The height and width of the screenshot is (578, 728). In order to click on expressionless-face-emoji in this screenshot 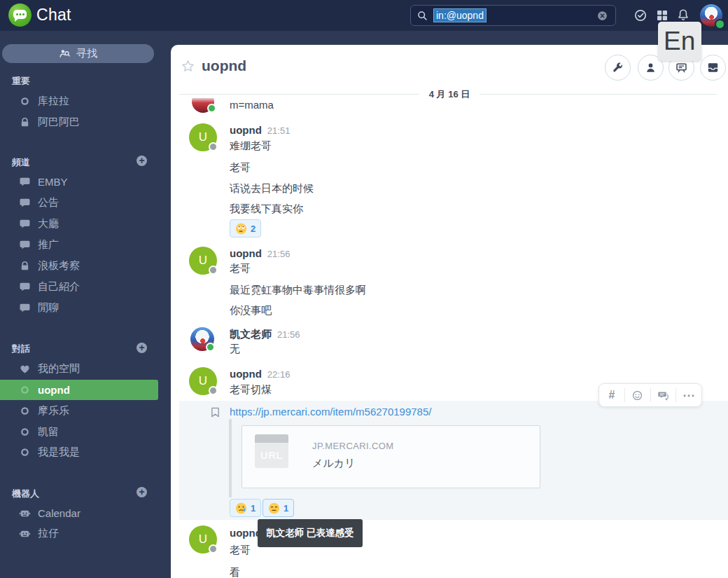, I will do `click(274, 509)`.